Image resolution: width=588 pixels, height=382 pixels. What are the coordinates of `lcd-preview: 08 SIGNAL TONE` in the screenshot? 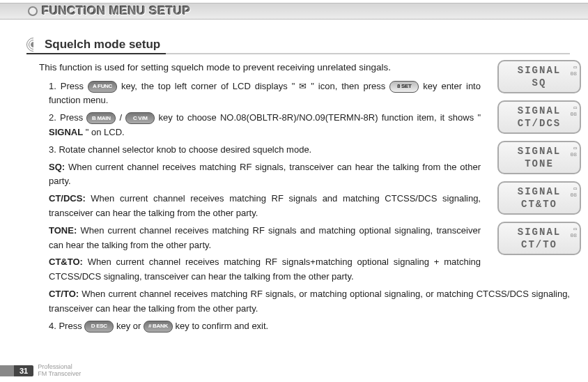 It's located at (539, 158).